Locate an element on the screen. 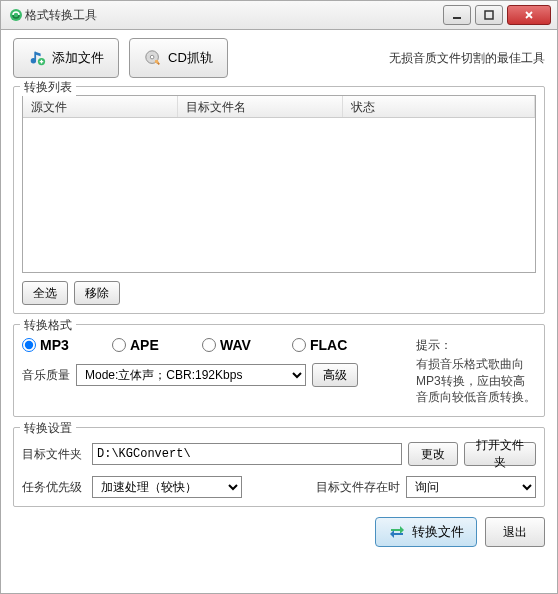 Image resolution: width=558 pixels, height=594 pixels. format-group-label: 转换格式 is located at coordinates (48, 326).